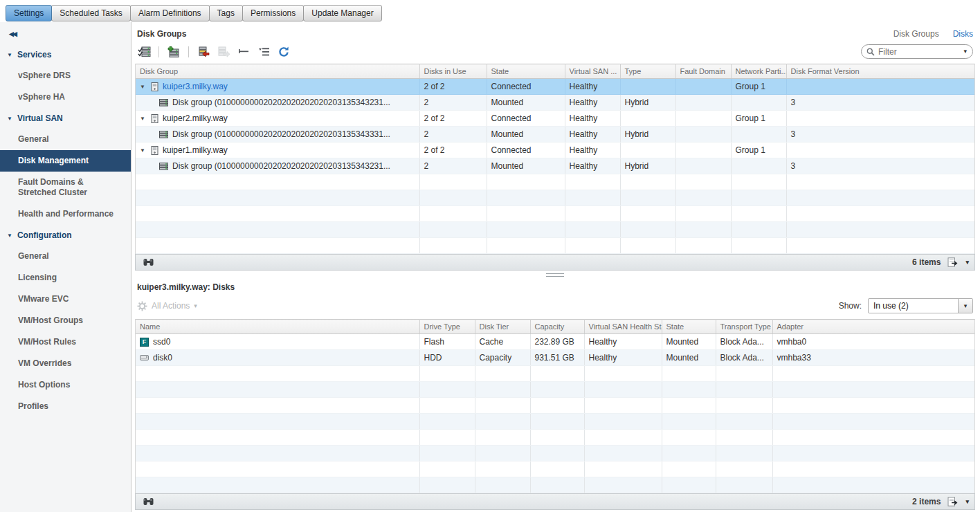 This screenshot has height=512, width=980. What do you see at coordinates (195, 150) in the screenshot?
I see `host-name-link: kuiper1.milky.way` at bounding box center [195, 150].